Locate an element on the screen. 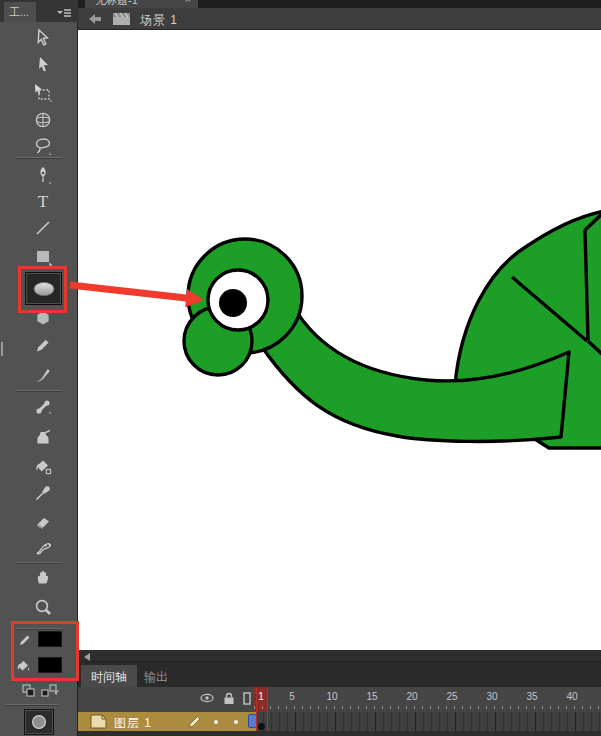 The height and width of the screenshot is (736, 601). free-transform-tool-icon is located at coordinates (43, 92).